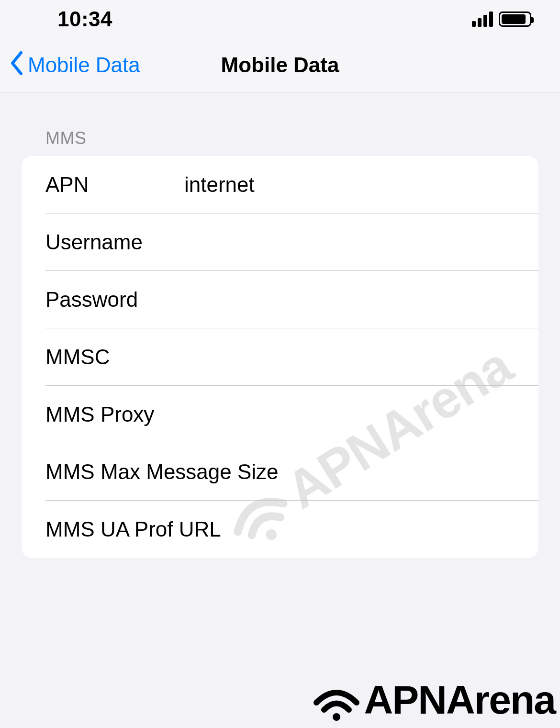 The height and width of the screenshot is (728, 560). I want to click on chevron-left-icon, so click(16, 65).